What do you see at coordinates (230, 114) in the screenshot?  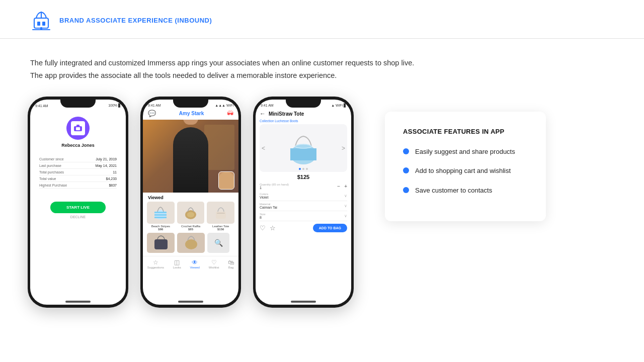 I see `phone2-glasses-icon: 🕶` at bounding box center [230, 114].